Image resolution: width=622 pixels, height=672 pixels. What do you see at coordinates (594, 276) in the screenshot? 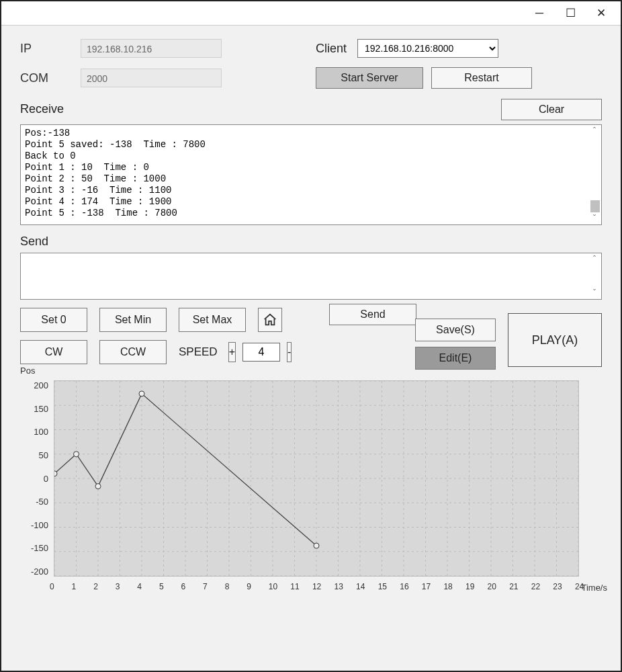
I see `send-scrollbar: ˆ ˇ` at bounding box center [594, 276].